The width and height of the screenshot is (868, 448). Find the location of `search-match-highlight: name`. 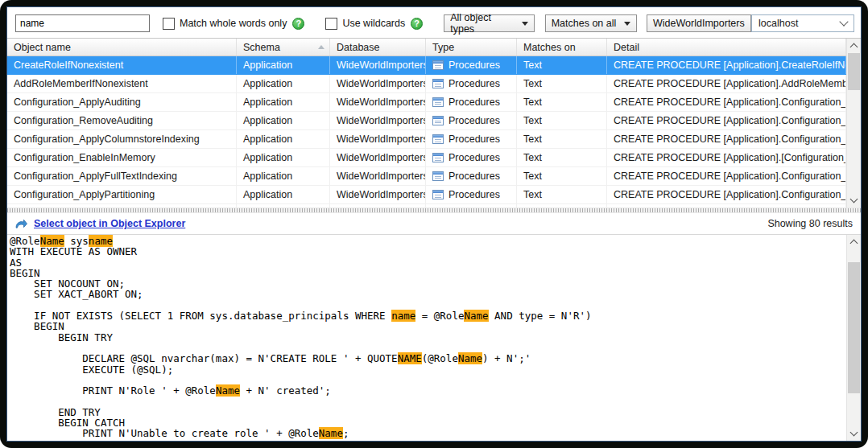

search-match-highlight: name is located at coordinates (403, 315).